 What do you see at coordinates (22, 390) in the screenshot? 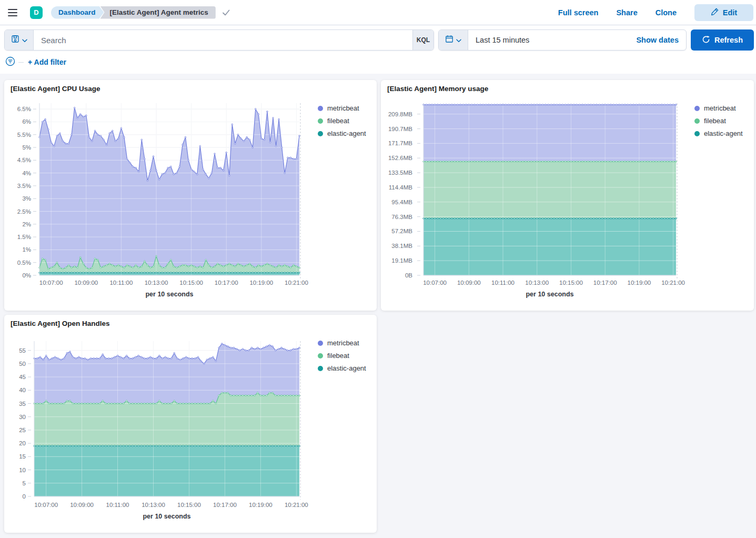
I see `svg-text: 40` at bounding box center [22, 390].